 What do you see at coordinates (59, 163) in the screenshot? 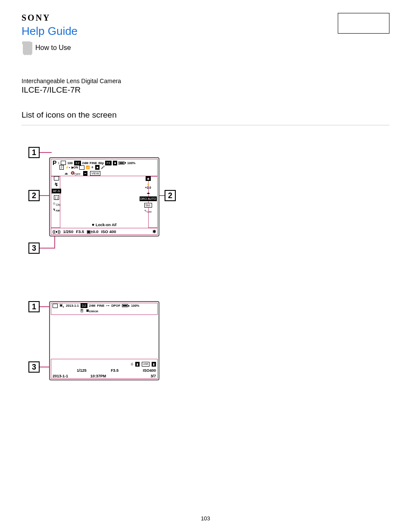
I see `card-slot-label: 1` at bounding box center [59, 163].